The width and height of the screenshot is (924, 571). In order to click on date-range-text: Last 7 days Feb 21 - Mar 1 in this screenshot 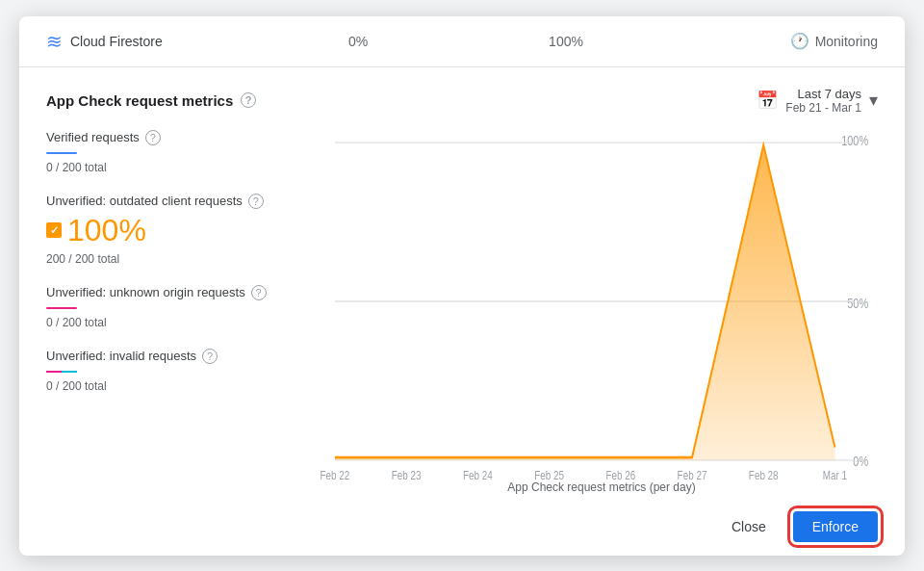, I will do `click(824, 100)`.